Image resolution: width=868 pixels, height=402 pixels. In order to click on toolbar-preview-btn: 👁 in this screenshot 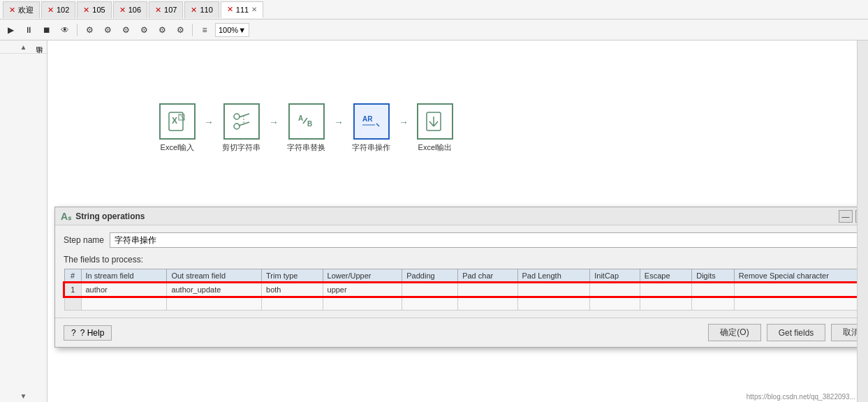, I will do `click(65, 30)`.